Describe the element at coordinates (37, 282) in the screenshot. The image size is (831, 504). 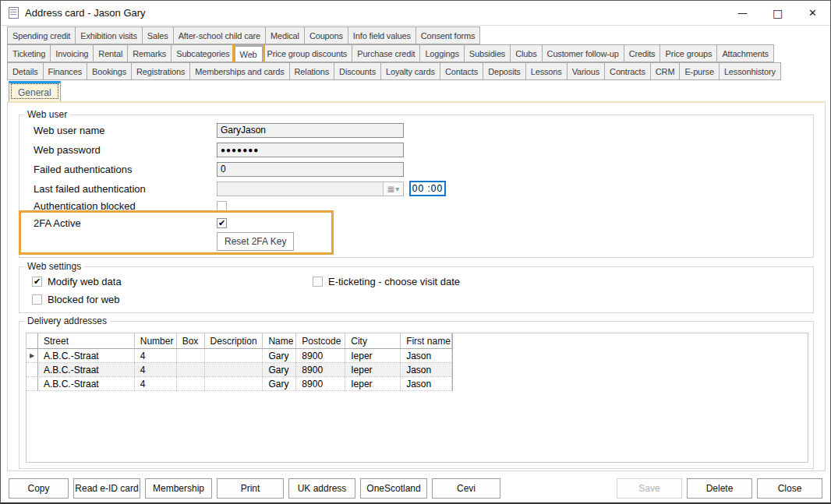
I see `modify-web-data-checkbox: ✔` at that location.